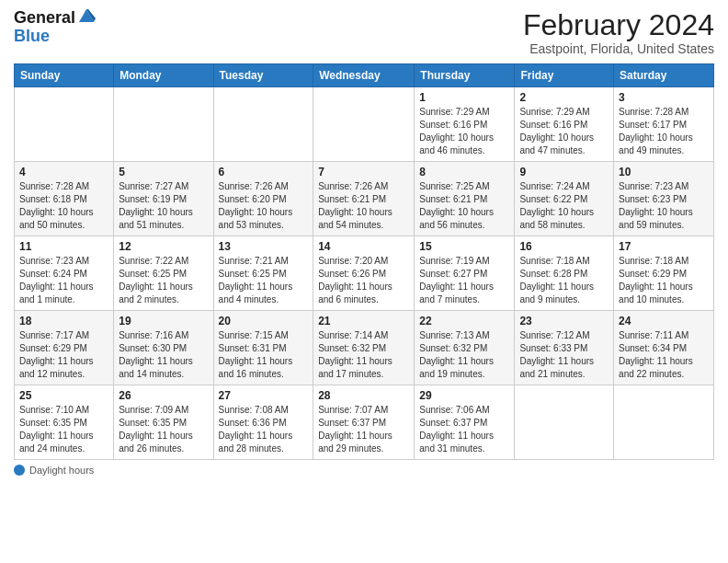 This screenshot has width=728, height=563. I want to click on day-info: Sunrise: 7:08 AM Sunset: 6:36 PM Dayligh…, so click(264, 430).